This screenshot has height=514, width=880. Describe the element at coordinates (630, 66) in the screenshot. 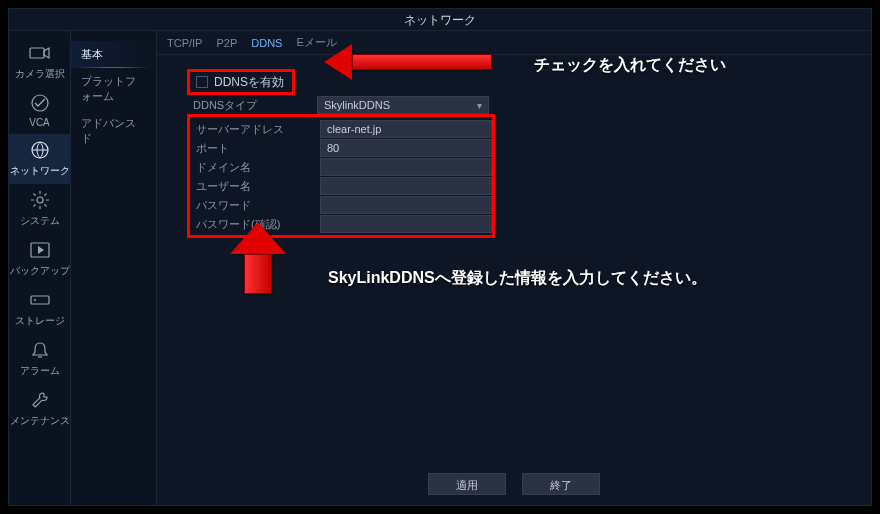

I see `annotation-enable-text: チェックを入れてください` at that location.